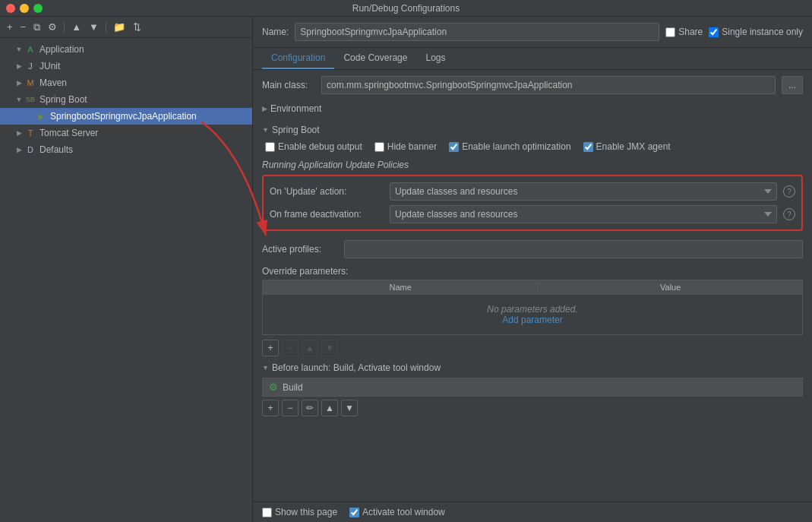 This screenshot has height=522, width=812. I want to click on down-launch-button: ▼, so click(349, 408).